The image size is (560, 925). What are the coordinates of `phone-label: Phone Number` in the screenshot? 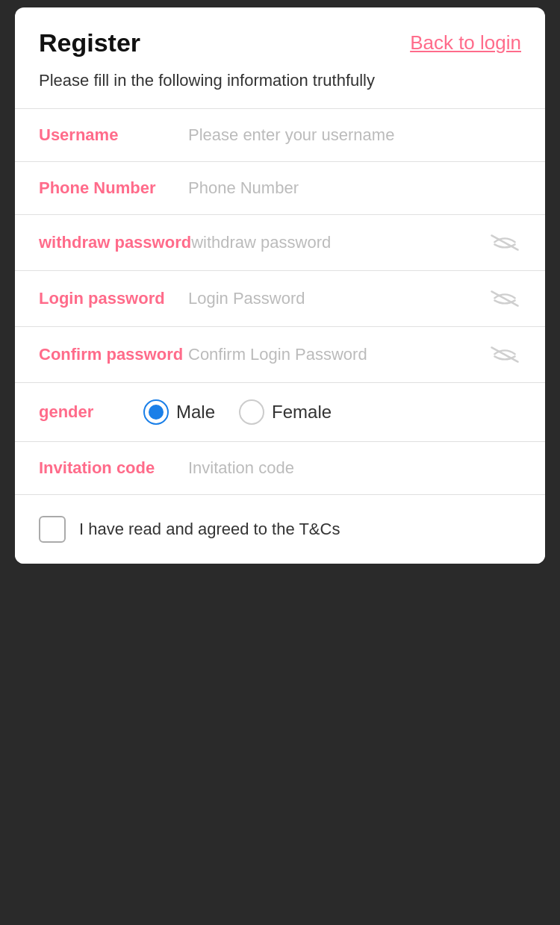 It's located at (113, 188).